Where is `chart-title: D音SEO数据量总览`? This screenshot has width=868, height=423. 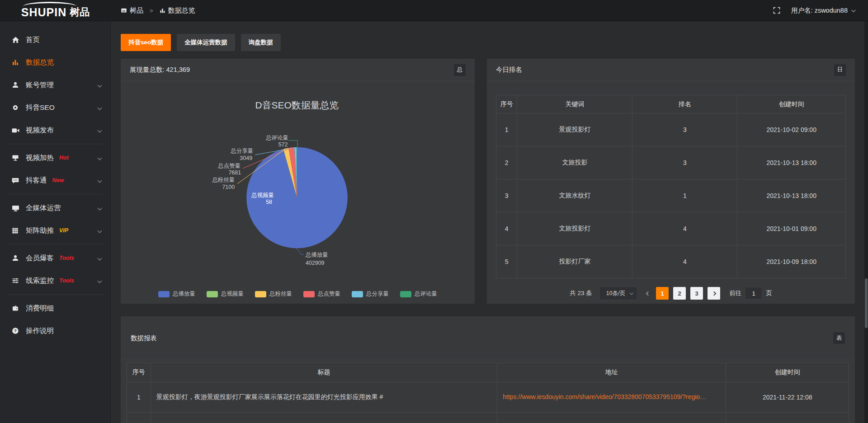
chart-title: D音SEO数据量总览 is located at coordinates (297, 105).